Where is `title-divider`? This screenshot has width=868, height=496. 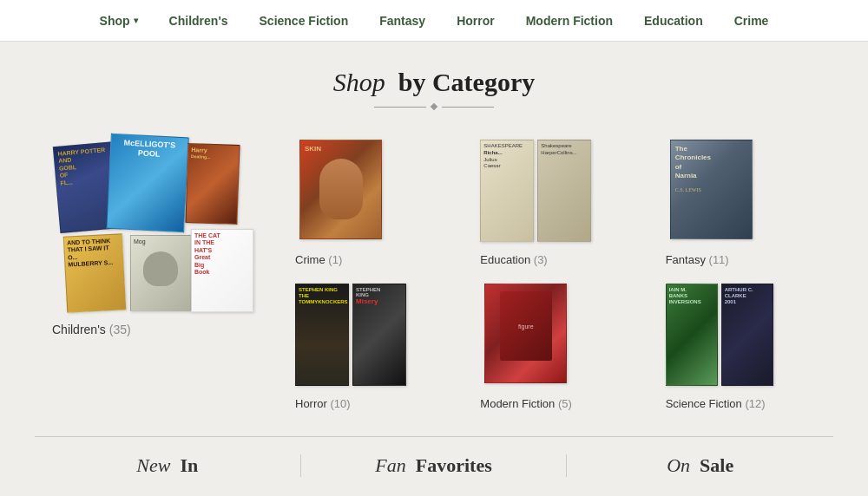 title-divider is located at coordinates (434, 107).